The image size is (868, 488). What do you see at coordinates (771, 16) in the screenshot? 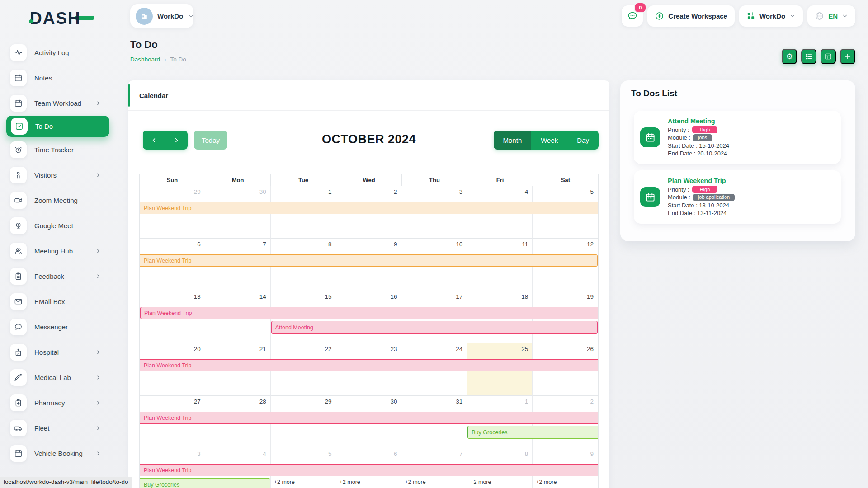
I see `workspace-dropdown: WorkDo` at bounding box center [771, 16].